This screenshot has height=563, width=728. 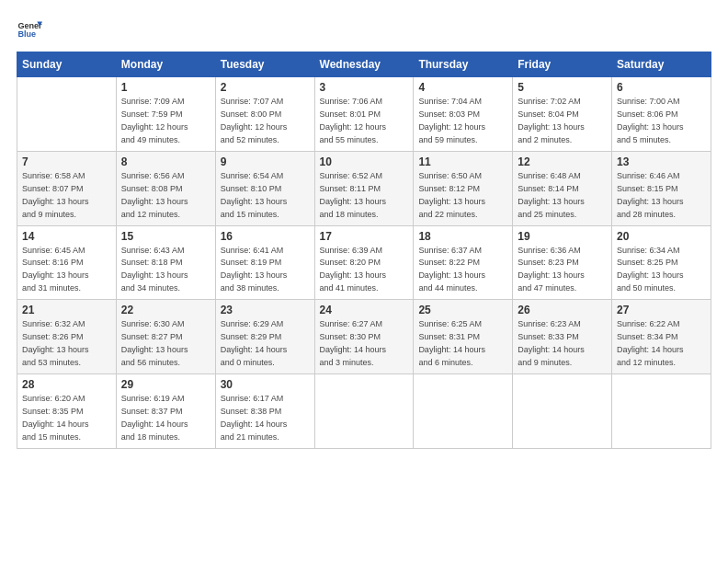 What do you see at coordinates (662, 263) in the screenshot?
I see `calendar-cell: 20Sunrise: 6:34 AM Sunset: 8:25 PM Dayli…` at bounding box center [662, 263].